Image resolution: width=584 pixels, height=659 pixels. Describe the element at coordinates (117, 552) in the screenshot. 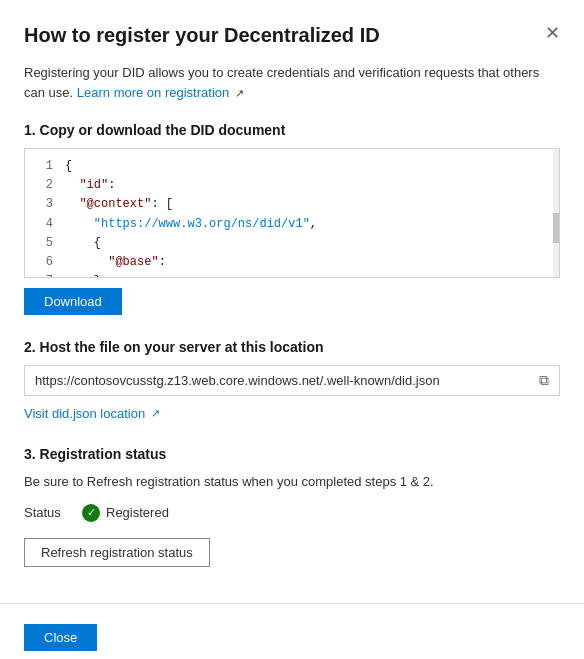

I see `refresh-registration-button: Refresh registration status` at that location.